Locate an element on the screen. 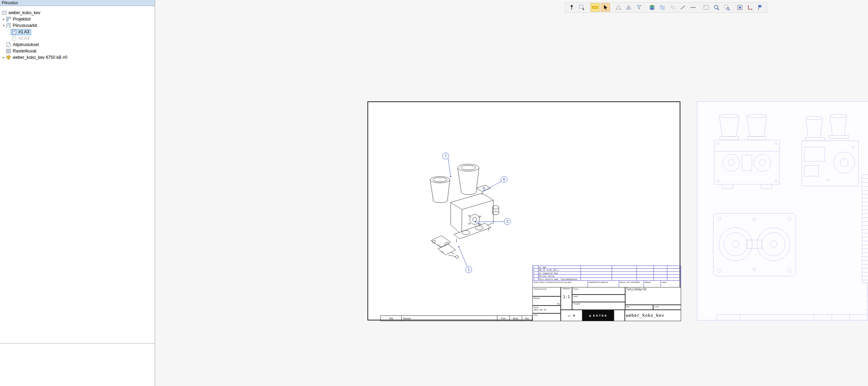 This screenshot has height=386, width=868. cursor-arrow-icon is located at coordinates (605, 7).